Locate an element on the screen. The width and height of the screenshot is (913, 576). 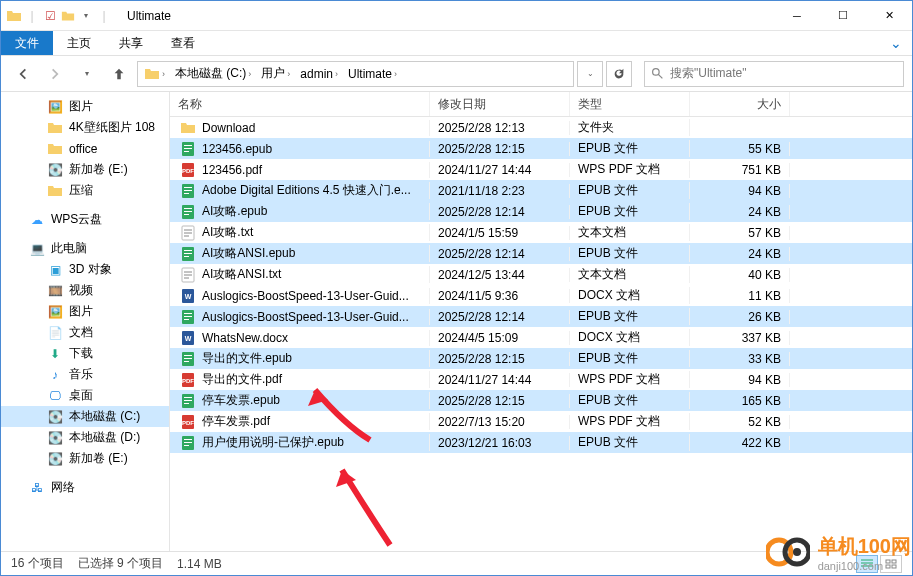
table-row: AI攻略.txt2024/1/5 15:59文本文档57 KB is located at coordinates (541, 232).